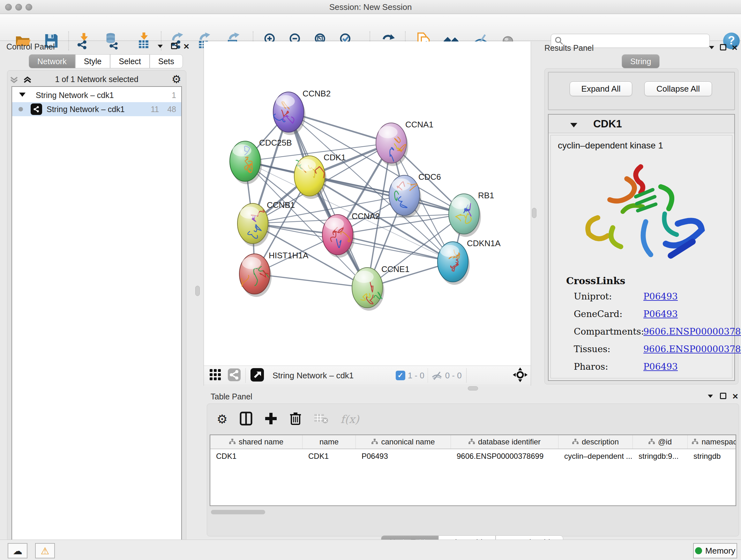 The width and height of the screenshot is (741, 560). What do you see at coordinates (281, 205) in the screenshot?
I see `node-label: CCNB1` at bounding box center [281, 205].